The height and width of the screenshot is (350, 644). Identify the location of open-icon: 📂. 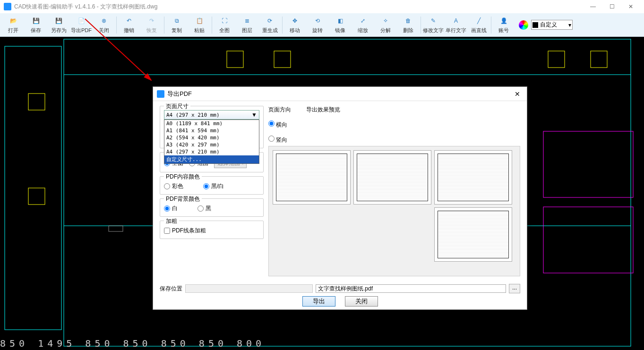
(13, 21).